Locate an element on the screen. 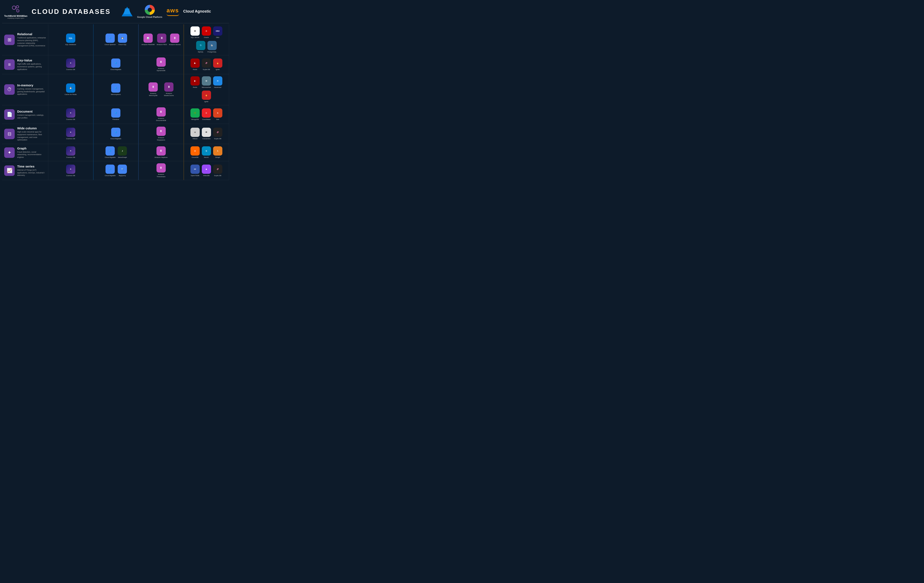  db-item: 🗄Amazon Aurora is located at coordinates (175, 40).